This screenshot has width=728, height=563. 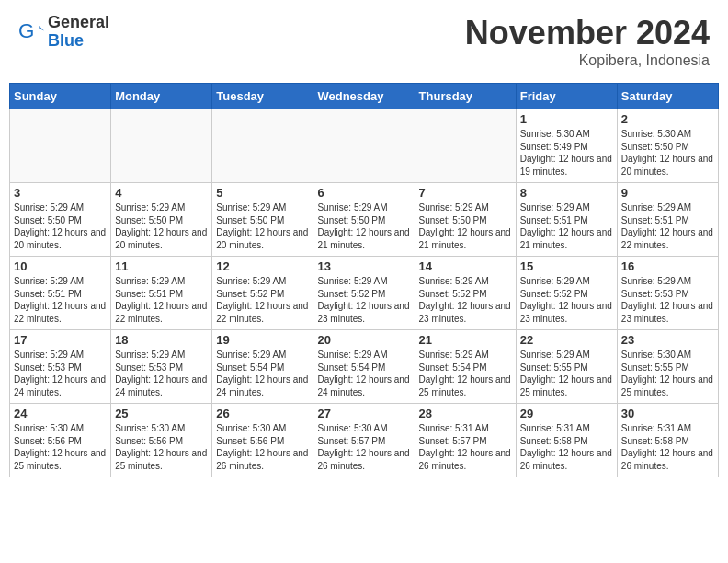 I want to click on calendar-cell: 1Sunrise: 5:30 AM Sunset: 5:49 PM Daylig…, so click(x=566, y=146).